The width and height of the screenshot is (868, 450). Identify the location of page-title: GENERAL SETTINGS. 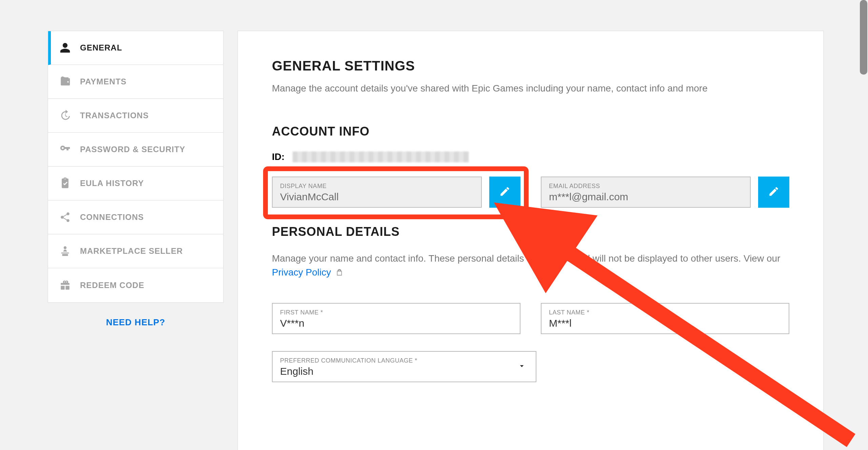
(531, 66).